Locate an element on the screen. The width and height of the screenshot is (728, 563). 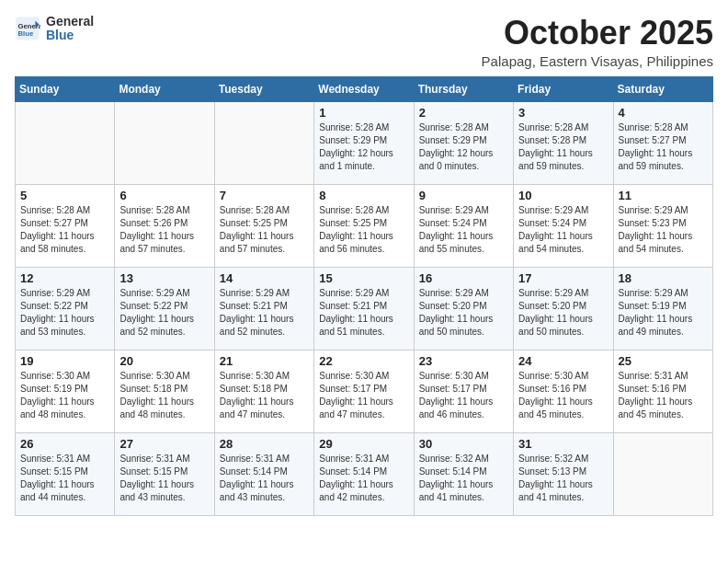
calendar-cell: 3Sunrise: 5:28 AM Sunset: 5:28 PM Daylig… is located at coordinates (563, 143).